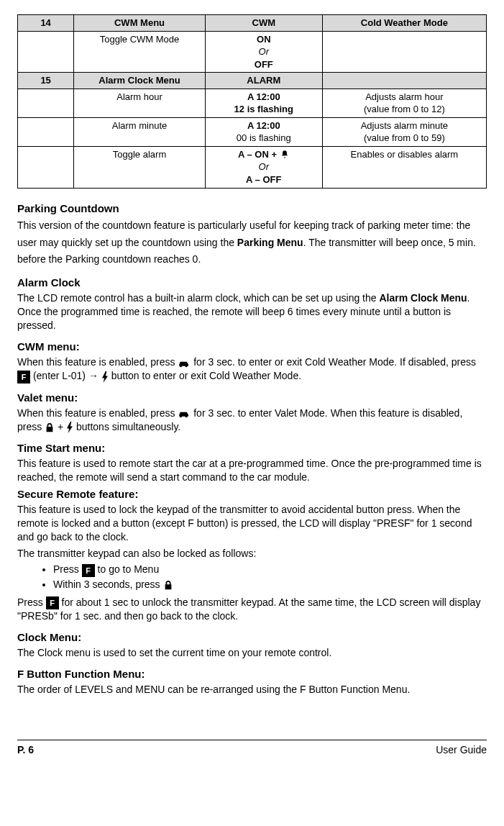  Describe the element at coordinates (139, 167) in the screenshot. I see `cell: Toggle alarm` at that location.